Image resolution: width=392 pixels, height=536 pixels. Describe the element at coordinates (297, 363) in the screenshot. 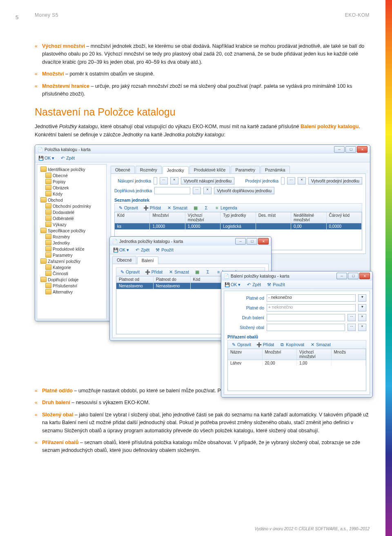

I see `table-row: Láhev20,001,00` at that location.